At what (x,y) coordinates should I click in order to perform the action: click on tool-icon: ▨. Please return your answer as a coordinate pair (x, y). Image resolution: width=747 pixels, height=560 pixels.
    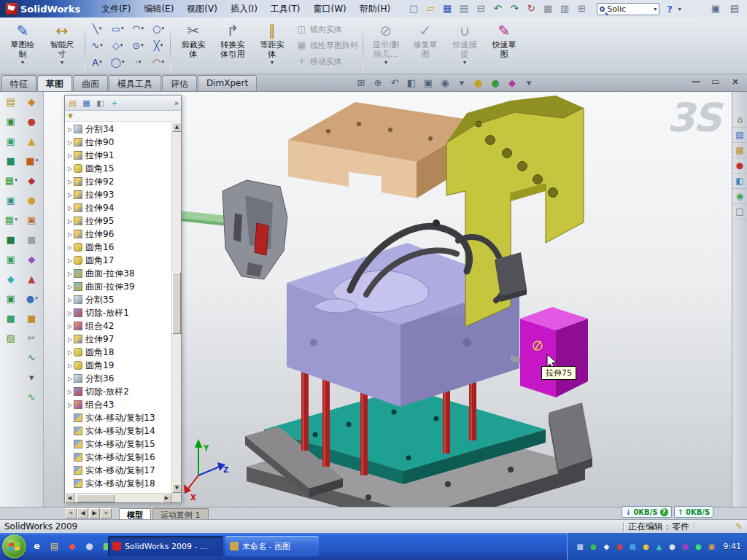
    Looking at the image, I should click on (12, 338).